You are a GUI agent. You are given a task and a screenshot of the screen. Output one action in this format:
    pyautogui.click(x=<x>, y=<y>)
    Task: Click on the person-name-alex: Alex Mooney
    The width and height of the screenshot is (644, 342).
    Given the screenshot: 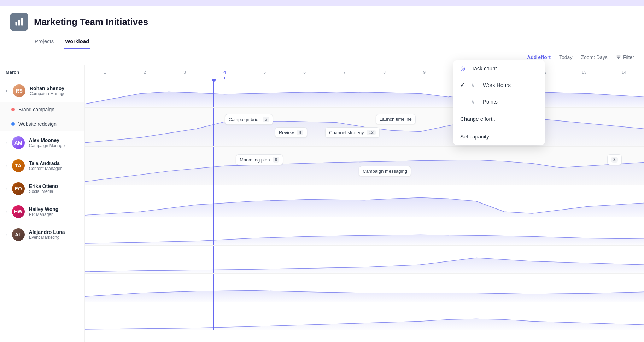 What is the action you would take?
    pyautogui.click(x=47, y=140)
    